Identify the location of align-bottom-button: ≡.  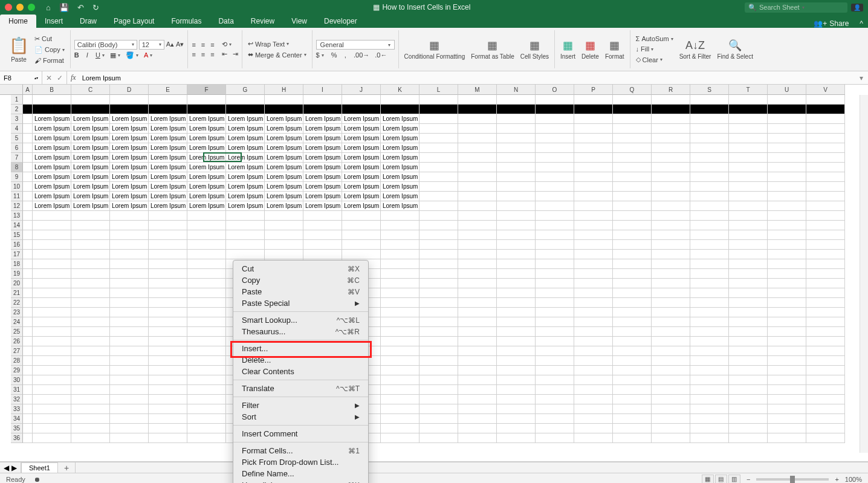
(212, 45).